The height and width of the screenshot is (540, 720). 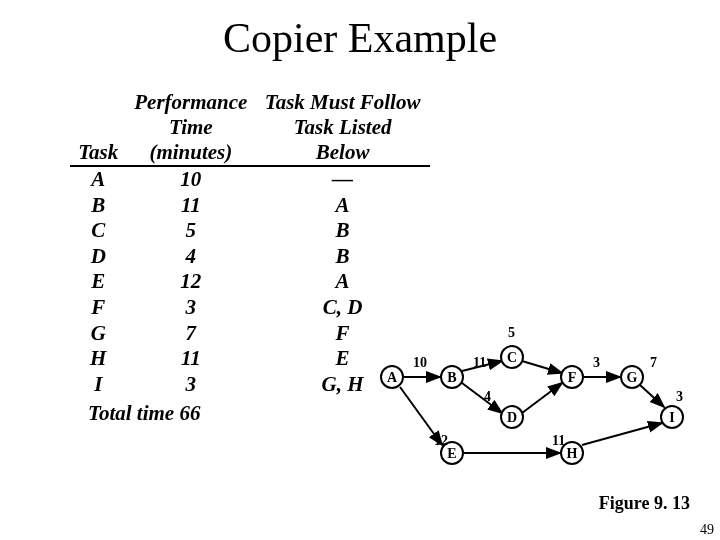 I want to click on edge-eh-label: 11, so click(x=558, y=441).